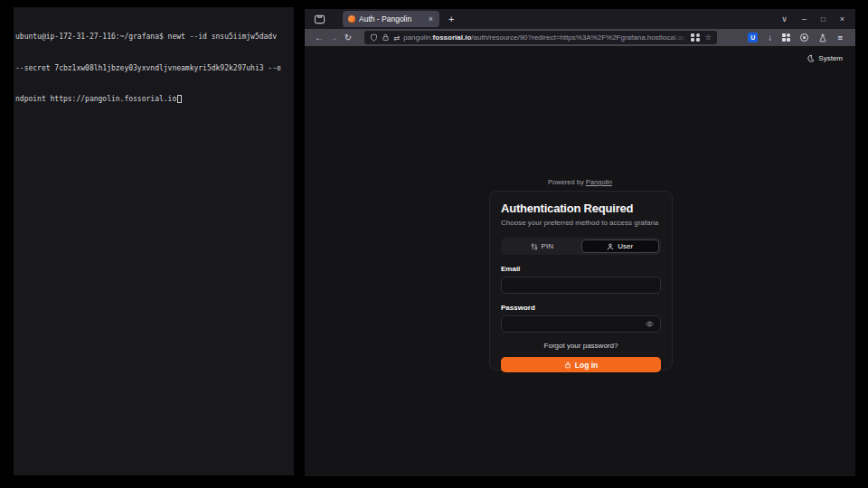  What do you see at coordinates (451, 19) in the screenshot?
I see `new-tab-button: +` at bounding box center [451, 19].